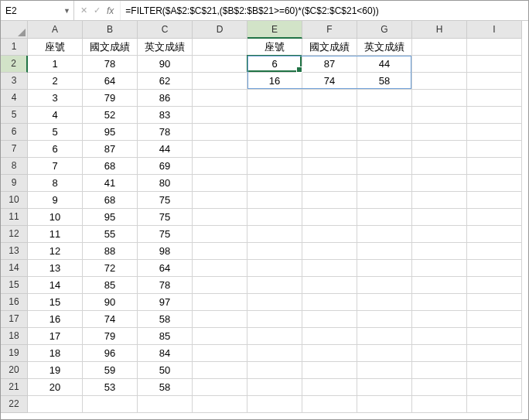 The image size is (529, 420). I want to click on cell-F13, so click(329, 251).